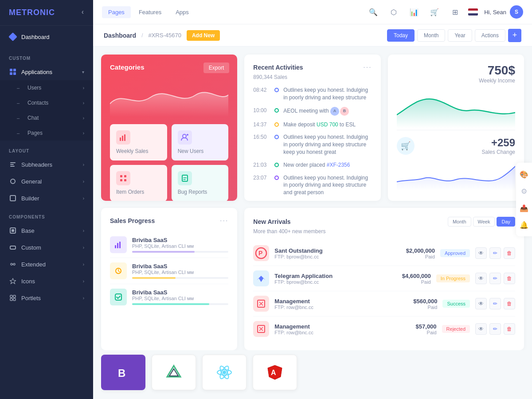 This screenshot has width=532, height=399. I want to click on framework-vue, so click(174, 372).